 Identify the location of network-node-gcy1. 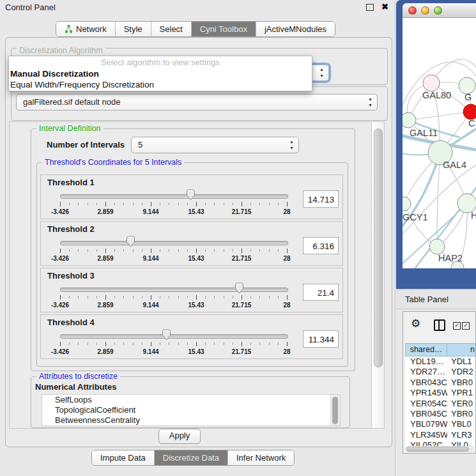
(406, 204).